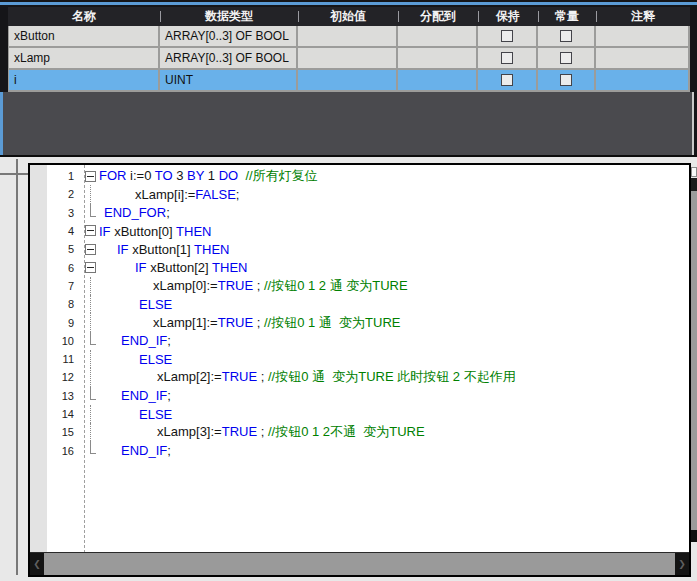 The image size is (697, 581). I want to click on horizontal-scrollbar: ❮ ❯, so click(360, 564).